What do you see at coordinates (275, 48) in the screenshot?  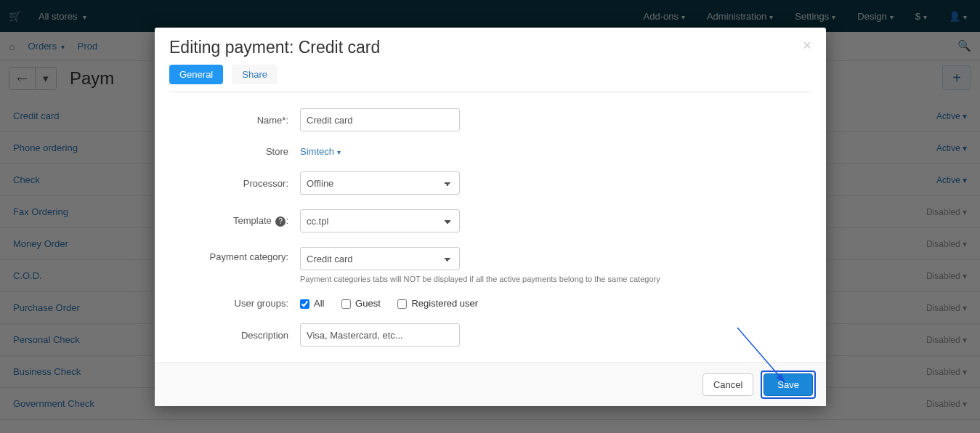 I see `modal-title: Editing payment: Credit card` at bounding box center [275, 48].